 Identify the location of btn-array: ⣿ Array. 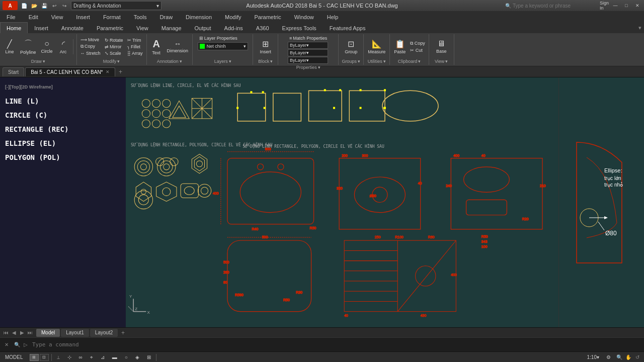
(135, 53).